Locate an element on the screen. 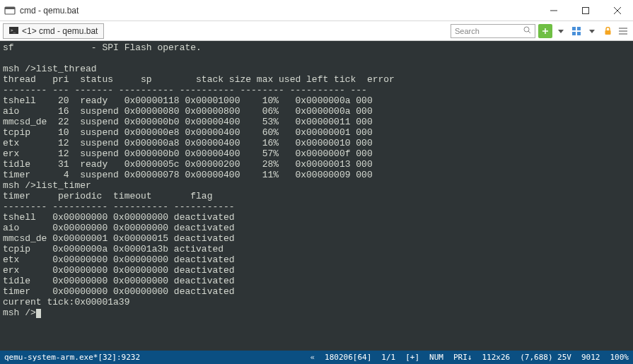  menu-icon is located at coordinates (623, 31).